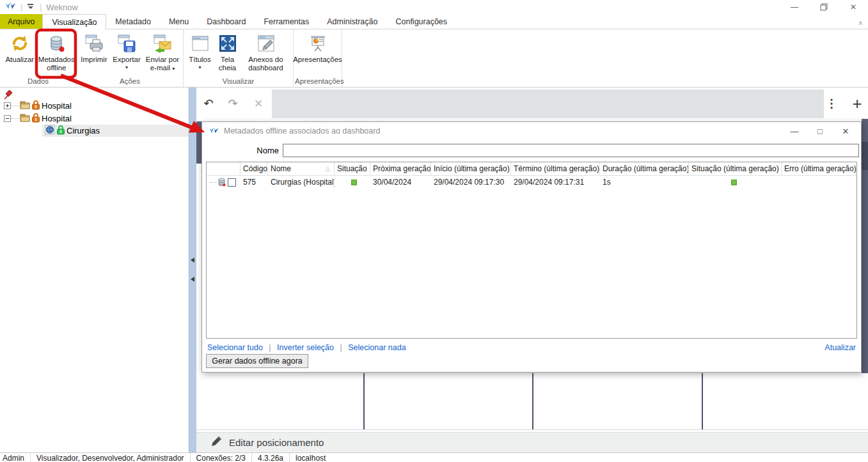  What do you see at coordinates (645, 182) in the screenshot?
I see `cell-duracao: 1s` at bounding box center [645, 182].